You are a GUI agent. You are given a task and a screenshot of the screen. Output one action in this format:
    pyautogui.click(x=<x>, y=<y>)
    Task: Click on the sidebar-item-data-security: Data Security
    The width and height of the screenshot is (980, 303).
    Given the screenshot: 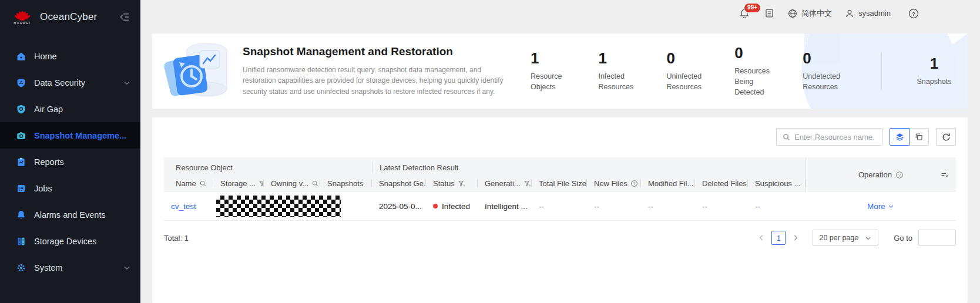 What is the action you would take?
    pyautogui.click(x=71, y=82)
    